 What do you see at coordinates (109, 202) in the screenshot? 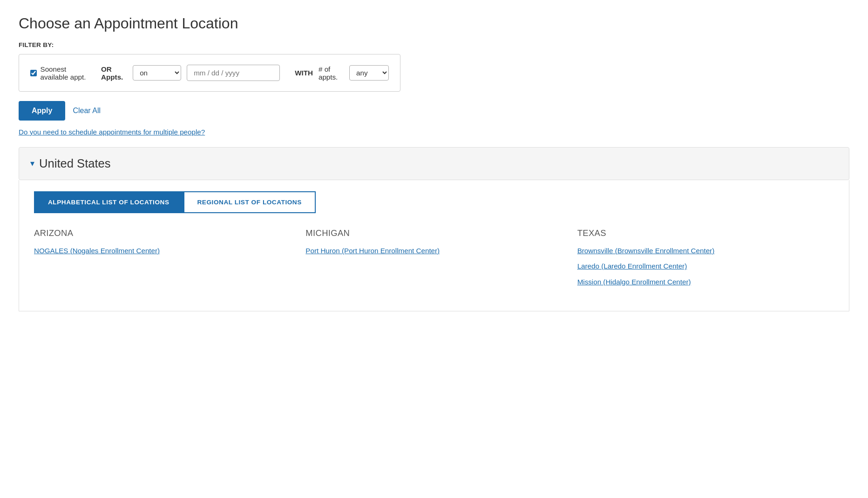
I see `tab-alphabetical: ALPHABETICAL LIST OF LOCATIONS` at bounding box center [109, 202].